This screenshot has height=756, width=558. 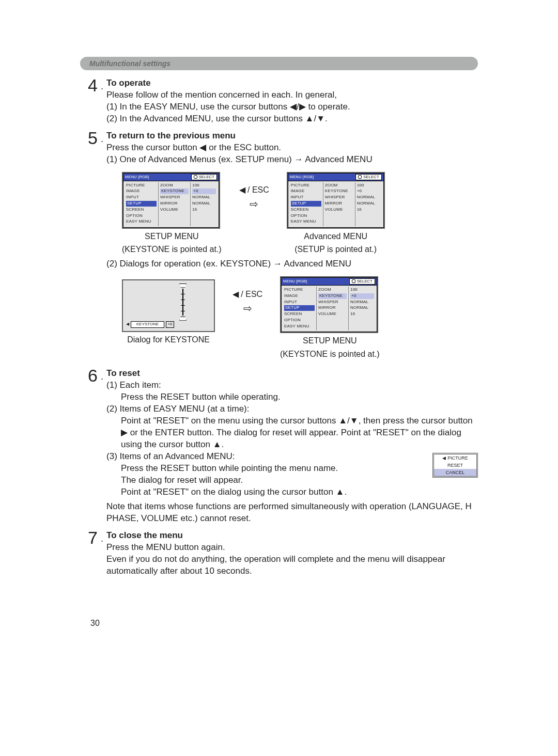 I want to click on arrow-right-icon: ⇨, so click(x=248, y=309).